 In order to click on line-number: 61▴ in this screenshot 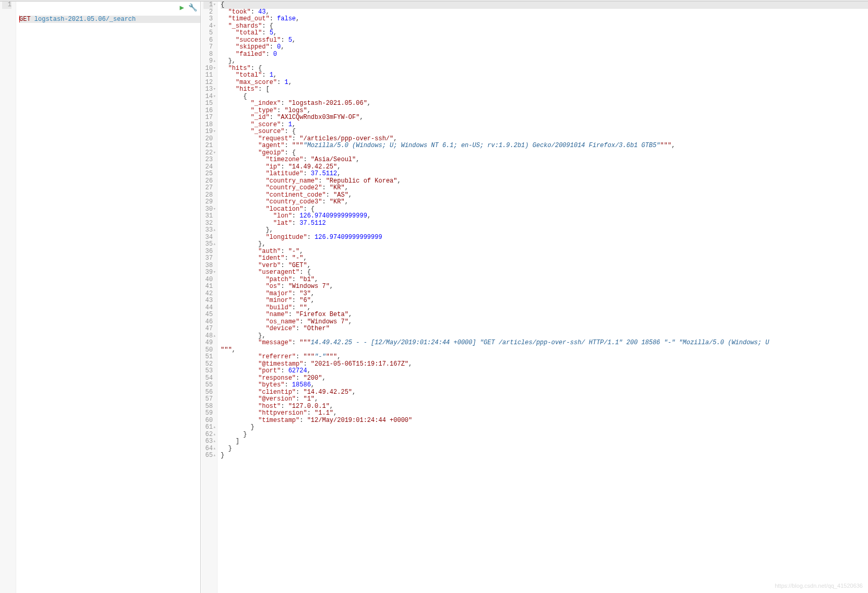, I will do `click(208, 428)`.